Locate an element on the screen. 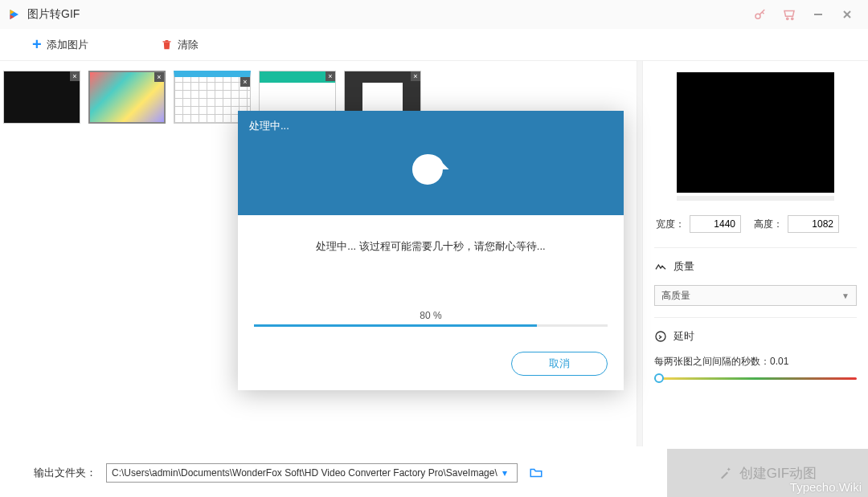 The width and height of the screenshot is (868, 497). preview-scrubber is located at coordinates (755, 198).